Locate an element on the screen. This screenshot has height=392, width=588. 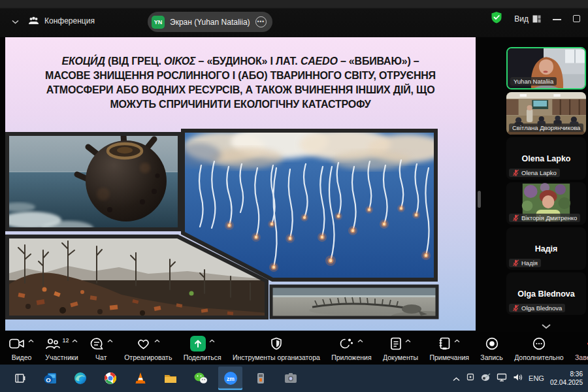
documents-icon is located at coordinates (396, 344).